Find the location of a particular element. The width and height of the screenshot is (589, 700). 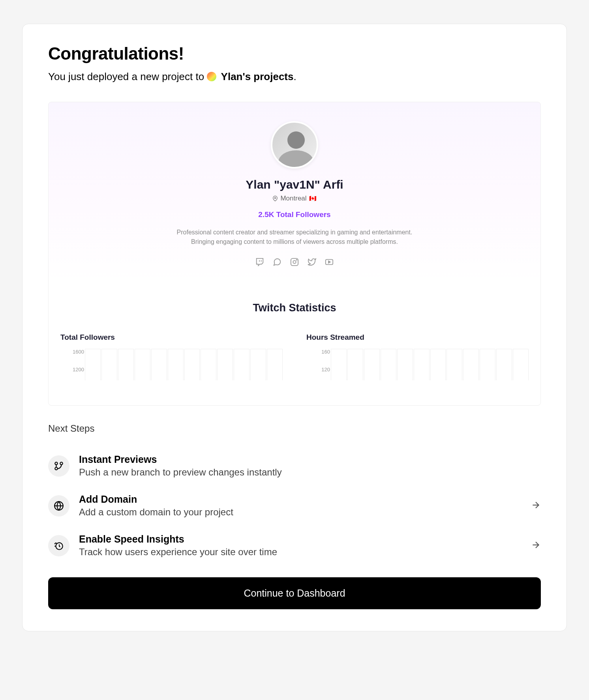

chart-area: 160 120 is located at coordinates (418, 365).